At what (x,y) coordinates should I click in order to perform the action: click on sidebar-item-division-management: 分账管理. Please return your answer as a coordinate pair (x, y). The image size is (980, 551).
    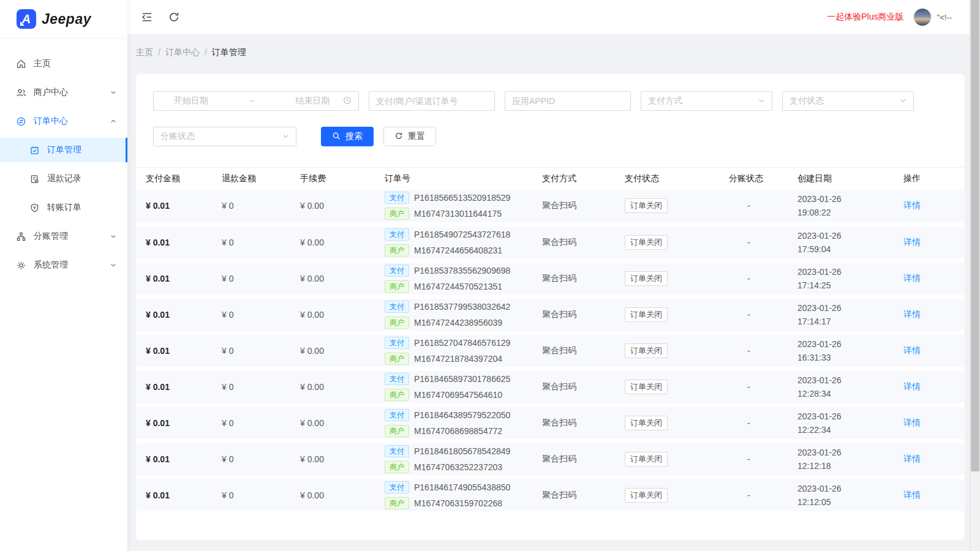
    Looking at the image, I should click on (64, 236).